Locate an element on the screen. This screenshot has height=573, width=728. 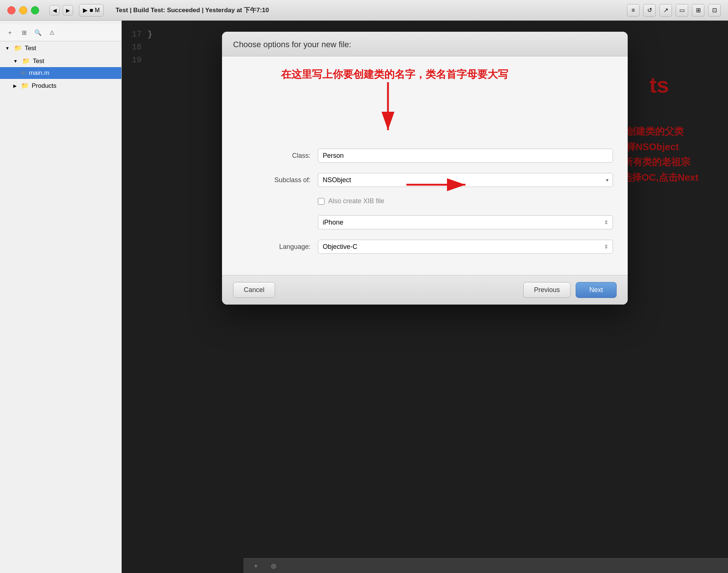
next-button: Next is located at coordinates (596, 290).